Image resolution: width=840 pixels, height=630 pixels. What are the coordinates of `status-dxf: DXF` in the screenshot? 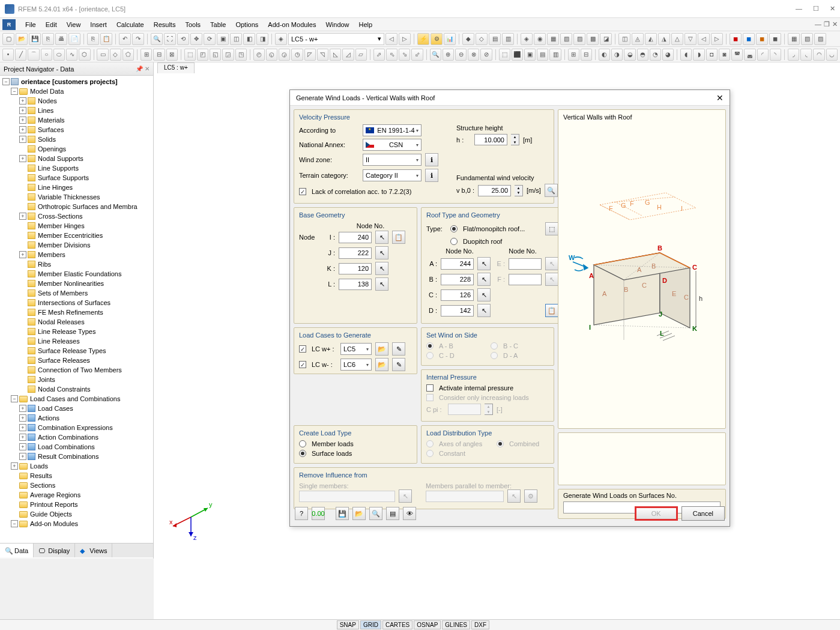 It's located at (480, 625).